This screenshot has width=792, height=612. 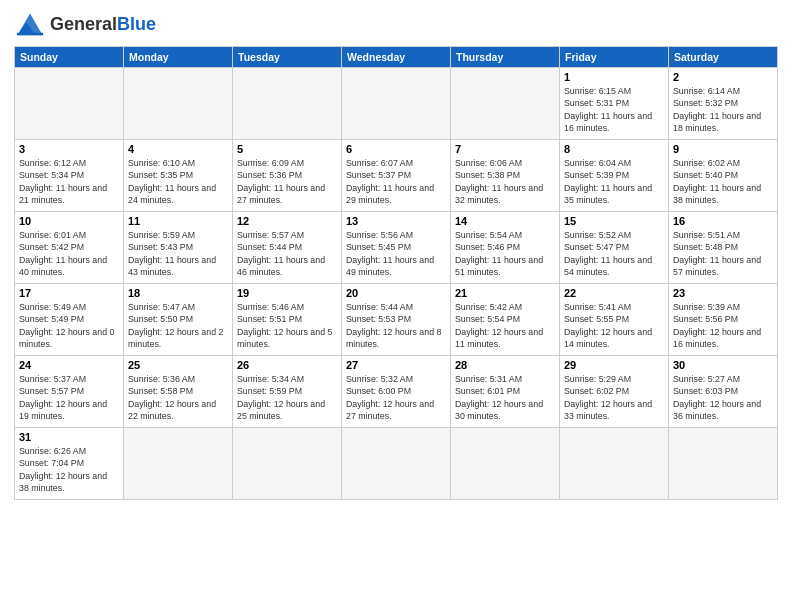 I want to click on cell-day-number: 13, so click(x=396, y=221).